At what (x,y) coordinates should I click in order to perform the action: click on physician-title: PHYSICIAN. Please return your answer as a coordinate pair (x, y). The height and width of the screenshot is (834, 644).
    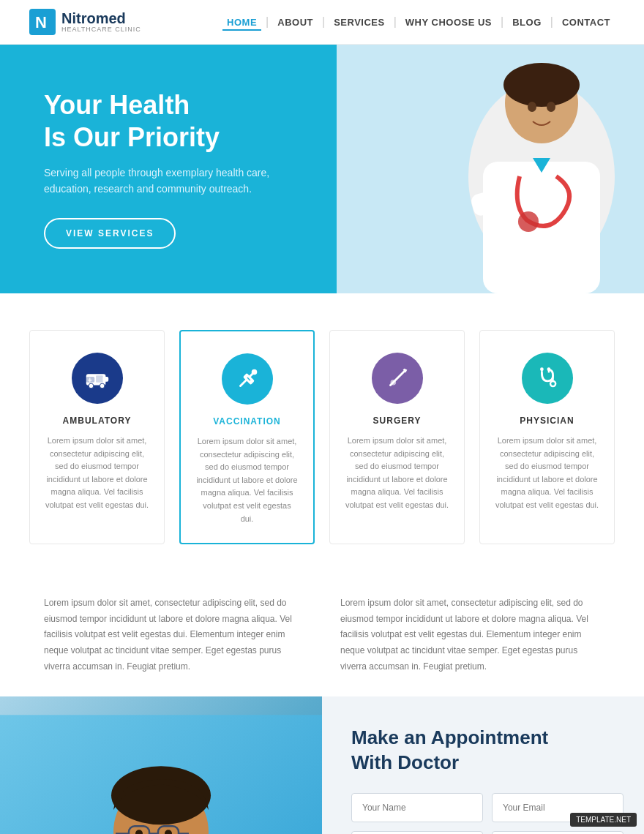
    Looking at the image, I should click on (547, 421).